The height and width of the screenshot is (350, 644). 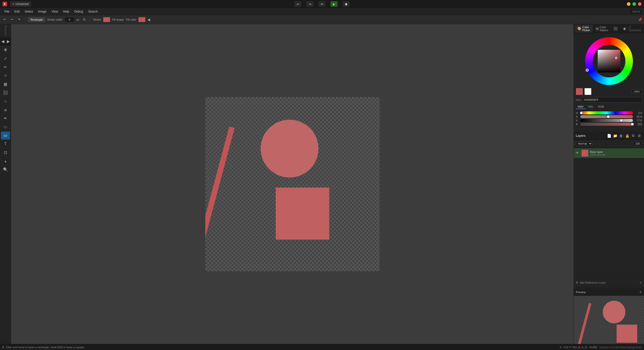 I want to click on hex-input, so click(x=612, y=100).